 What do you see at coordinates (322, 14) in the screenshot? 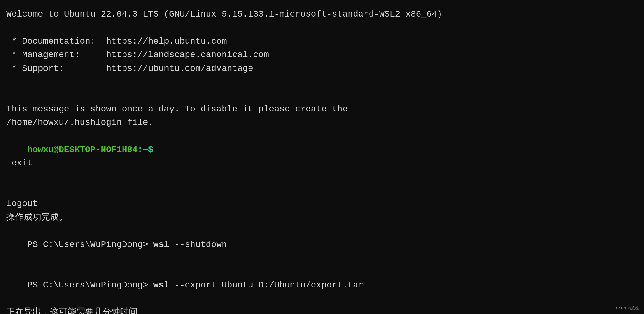
I see `welcome-line: Welcome to Ubuntu 22.04.3 LTS (GNU/Linux…` at bounding box center [322, 14].